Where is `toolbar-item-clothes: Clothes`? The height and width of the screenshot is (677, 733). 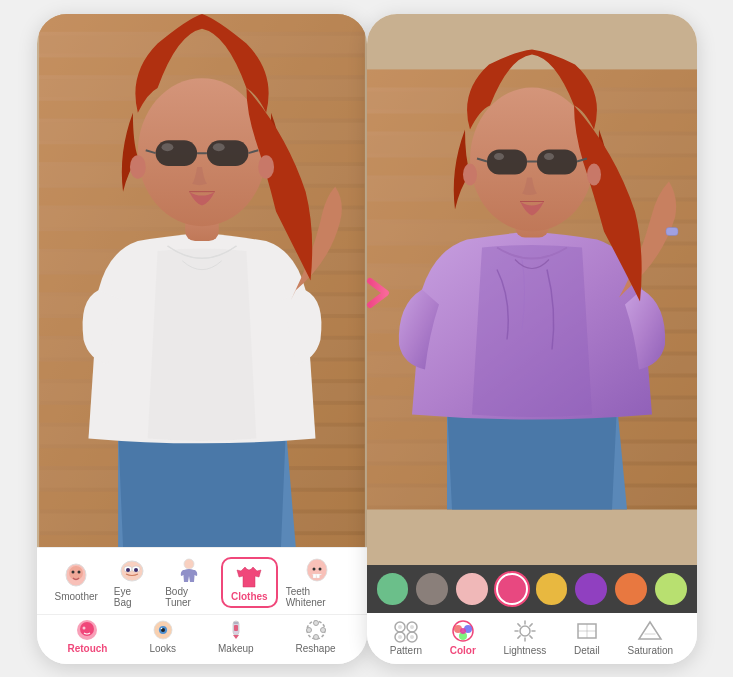 toolbar-item-clothes: Clothes is located at coordinates (250, 582).